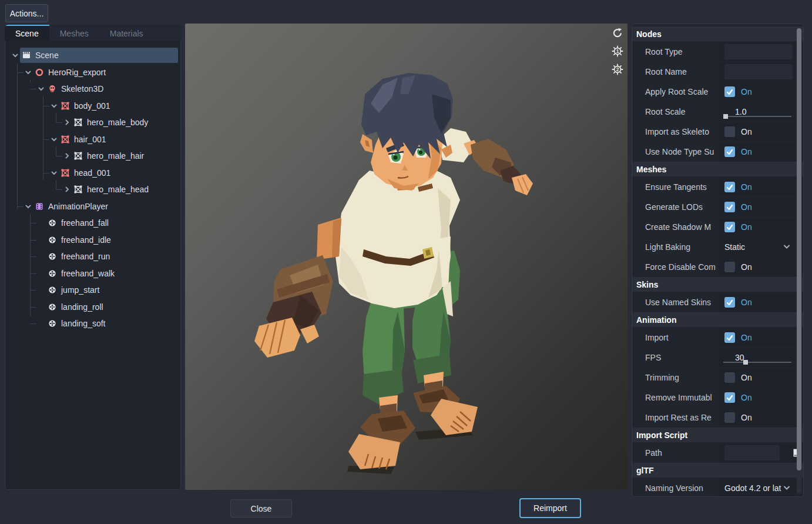  Describe the element at coordinates (718, 338) in the screenshot. I see `property-animation-import: Import On` at that location.